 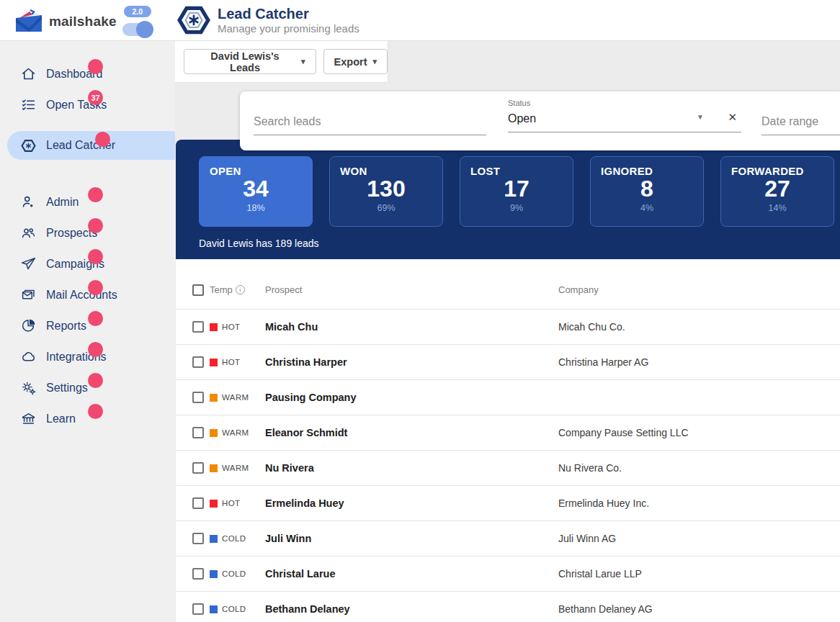 I want to click on stat-card-lost: LOST 17 9%, so click(x=517, y=191).